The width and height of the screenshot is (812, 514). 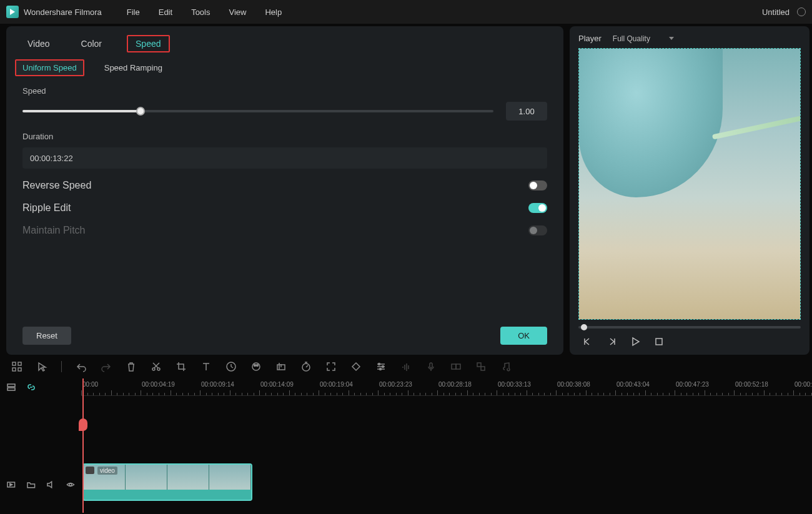 I want to click on stopwatch-icon, so click(x=306, y=367).